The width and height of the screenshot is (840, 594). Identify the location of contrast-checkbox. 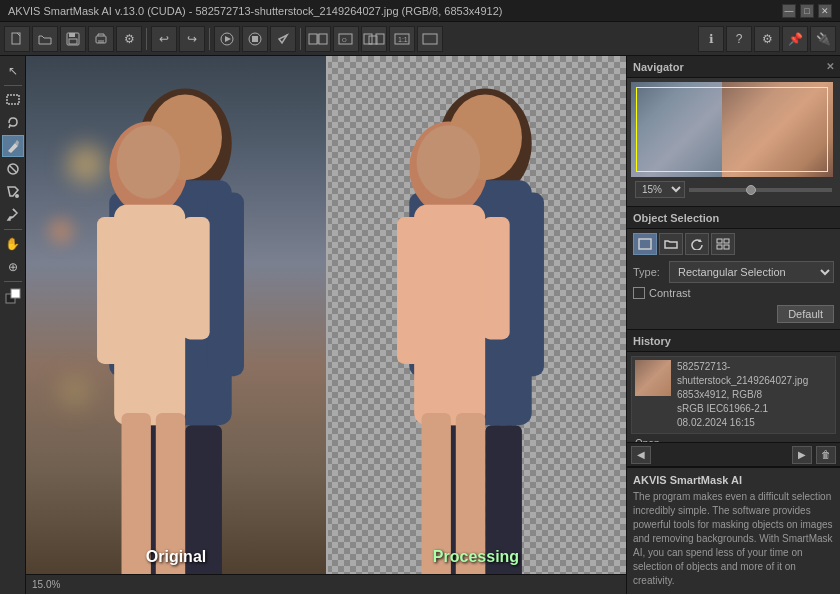
(639, 293).